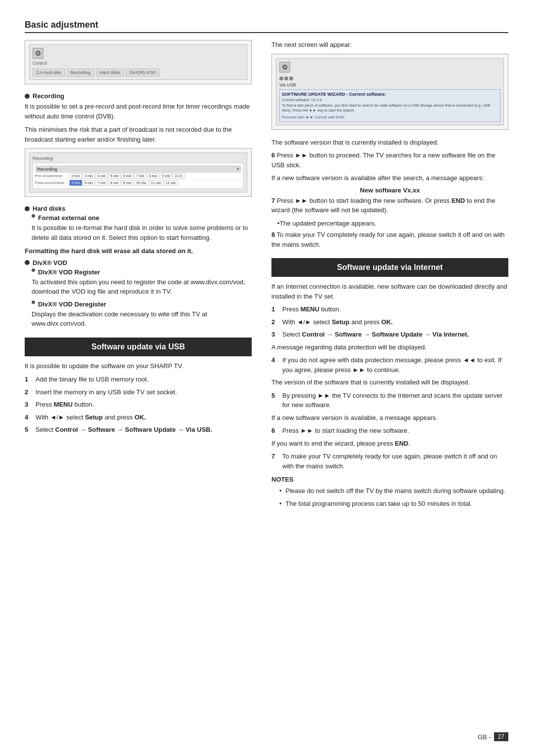 This screenshot has width=533, height=756. Describe the element at coordinates (485, 737) in the screenshot. I see `page-num-label: GB -` at that location.